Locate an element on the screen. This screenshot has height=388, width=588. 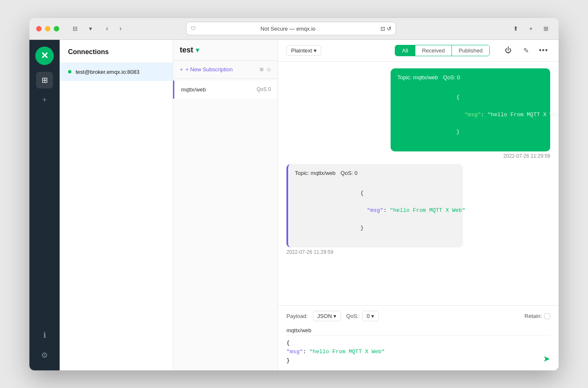
back-button: ‹ is located at coordinates (107, 29).